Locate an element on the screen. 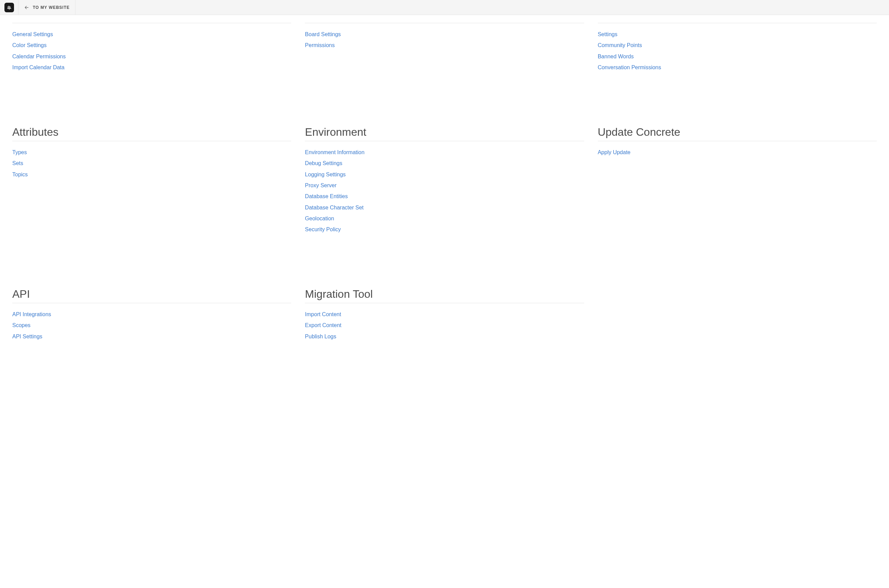  settings-link: Security Policy is located at coordinates (444, 230).